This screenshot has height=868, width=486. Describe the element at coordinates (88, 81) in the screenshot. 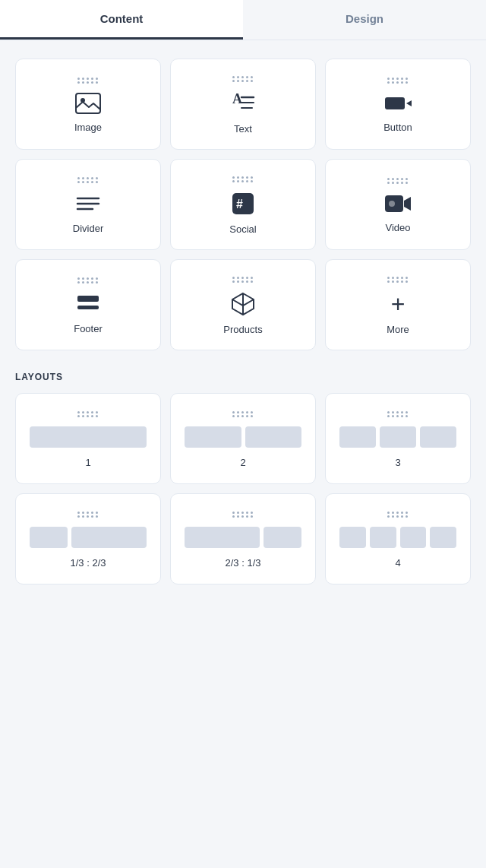

I see `drag-handle-image` at that location.